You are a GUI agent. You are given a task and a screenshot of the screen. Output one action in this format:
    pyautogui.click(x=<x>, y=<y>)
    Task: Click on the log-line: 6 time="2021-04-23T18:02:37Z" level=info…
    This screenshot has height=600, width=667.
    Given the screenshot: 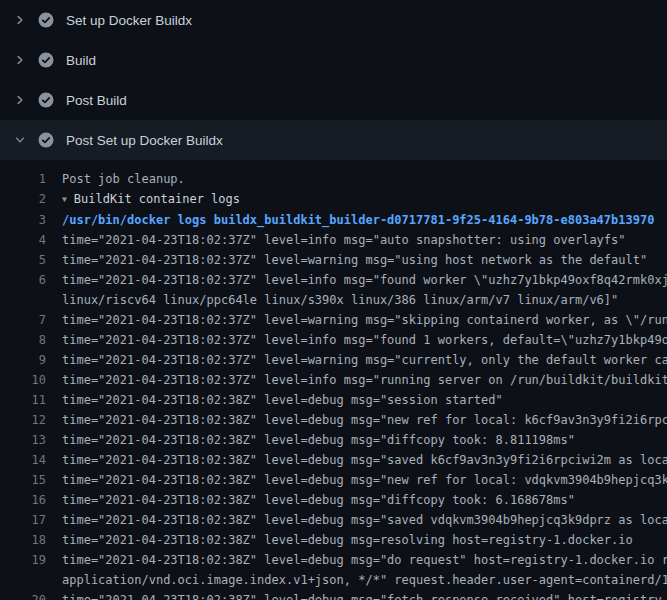 What is the action you would take?
    pyautogui.click(x=334, y=290)
    